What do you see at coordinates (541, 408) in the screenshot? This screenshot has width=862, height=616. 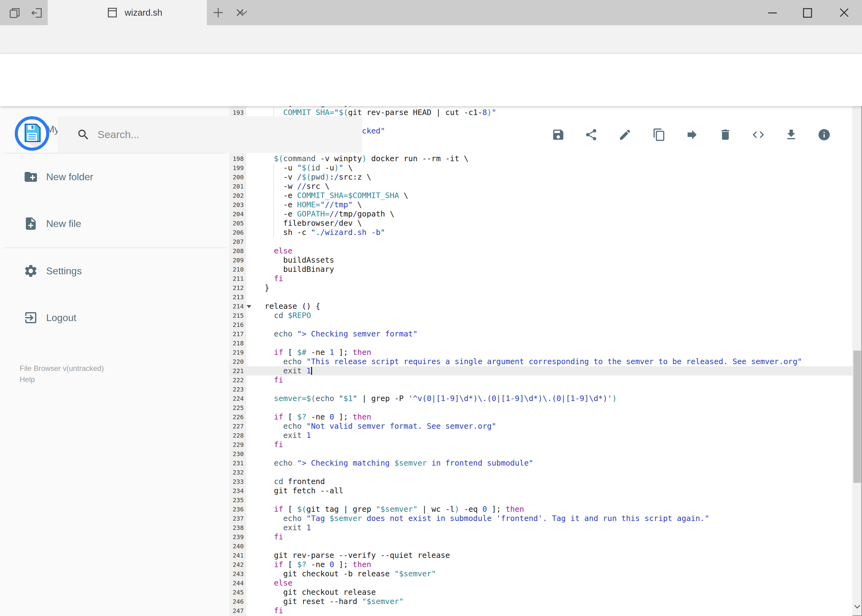 I see `code-line: 225` at bounding box center [541, 408].